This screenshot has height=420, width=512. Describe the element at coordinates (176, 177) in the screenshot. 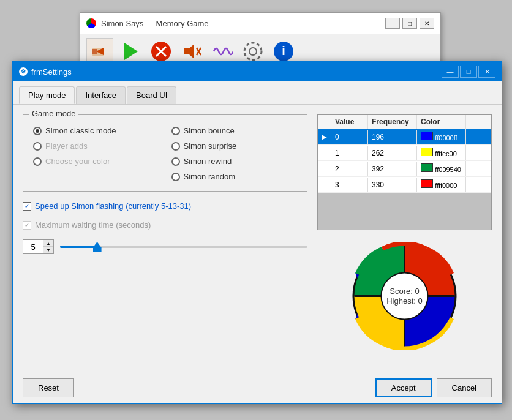

I see `radio-random-indicator` at that location.